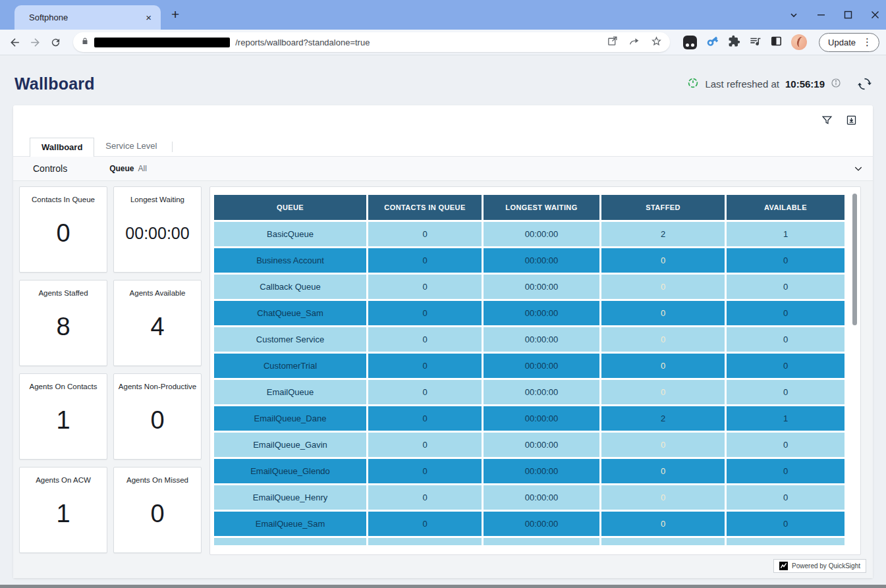 The width and height of the screenshot is (886, 588). I want to click on cell-queue: Business Account, so click(290, 261).